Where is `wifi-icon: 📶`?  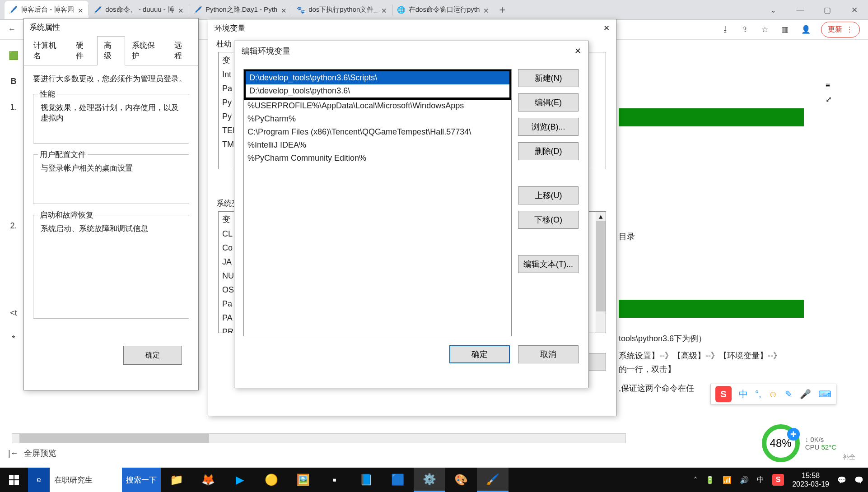 wifi-icon: 📶 is located at coordinates (727, 480).